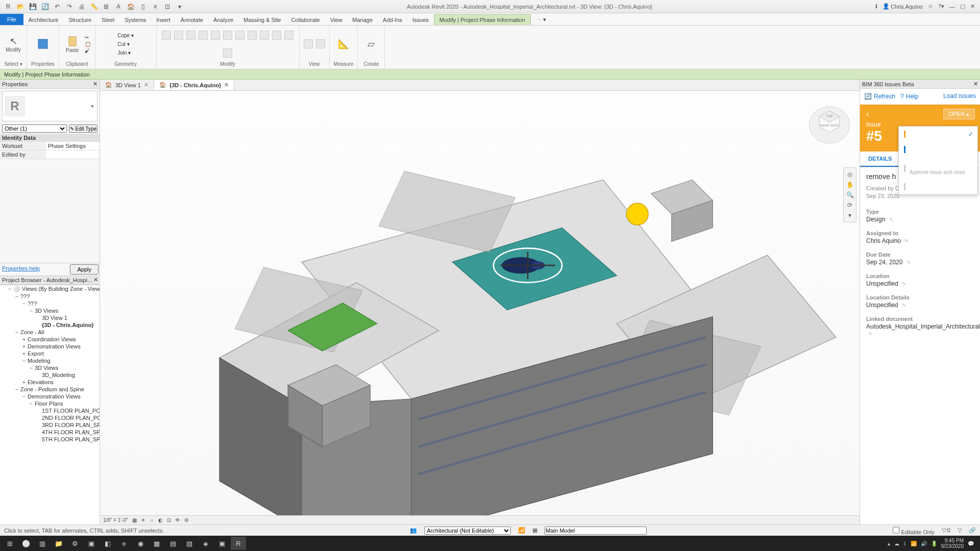 This screenshot has width=980, height=551. Describe the element at coordinates (50, 325) in the screenshot. I see `tree-item: {3D - Chris.Aquino}` at that location.